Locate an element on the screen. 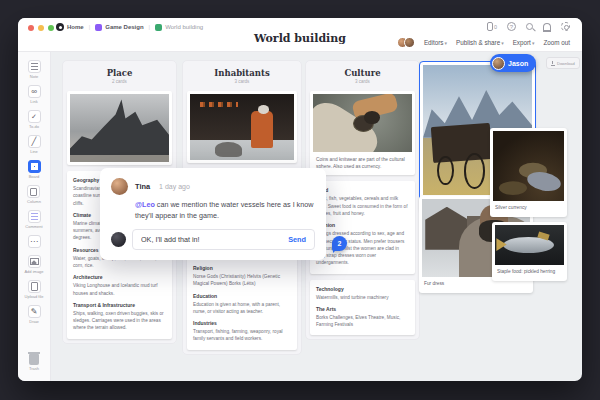  search-icon is located at coordinates (530, 26).